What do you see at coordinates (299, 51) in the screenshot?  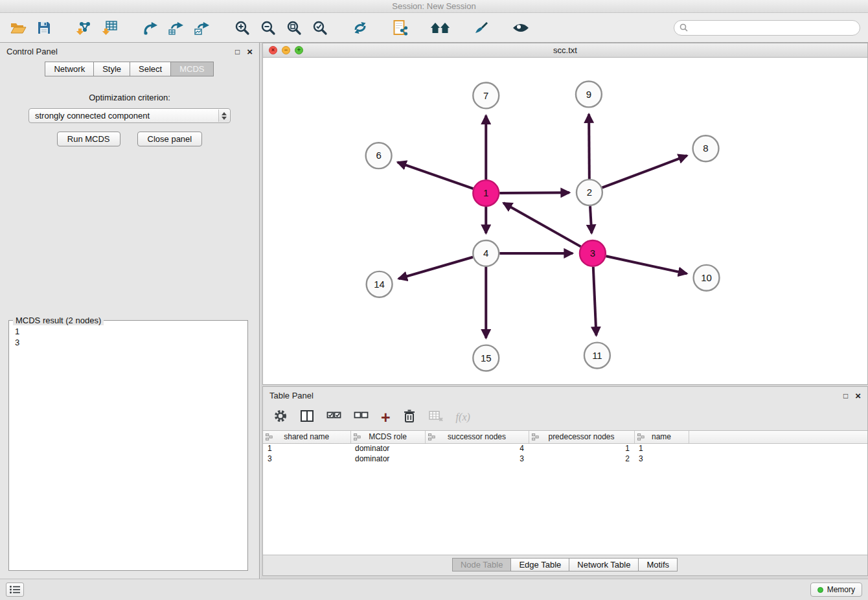 I see `zoom-window-icon: +` at bounding box center [299, 51].